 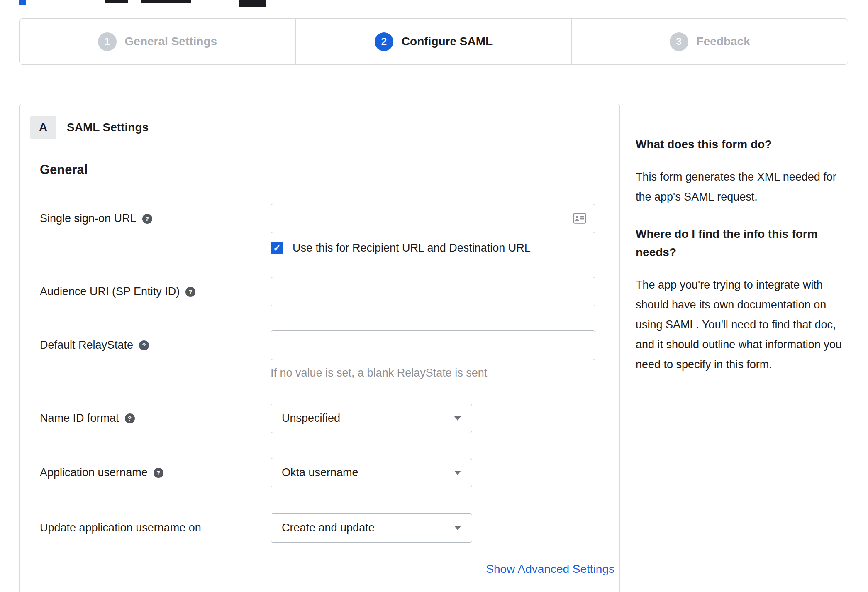 I want to click on section-title: SAML Settings, so click(x=108, y=127).